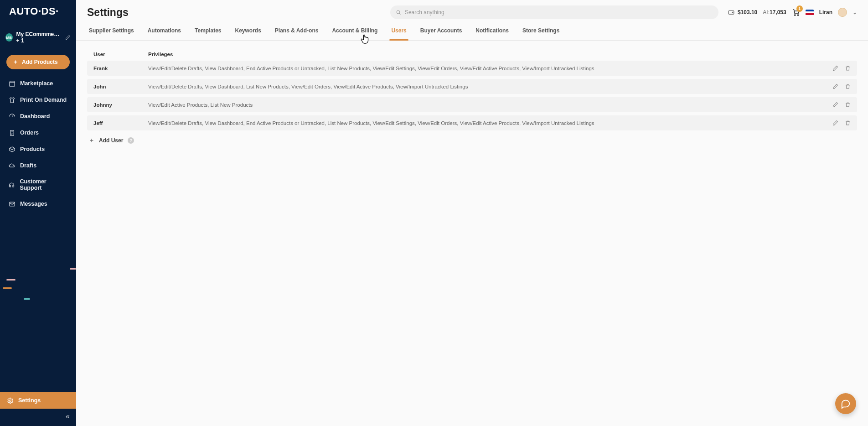 The image size is (868, 426). What do you see at coordinates (38, 185) in the screenshot?
I see `sidebar-item-support: Customer Support` at bounding box center [38, 185].